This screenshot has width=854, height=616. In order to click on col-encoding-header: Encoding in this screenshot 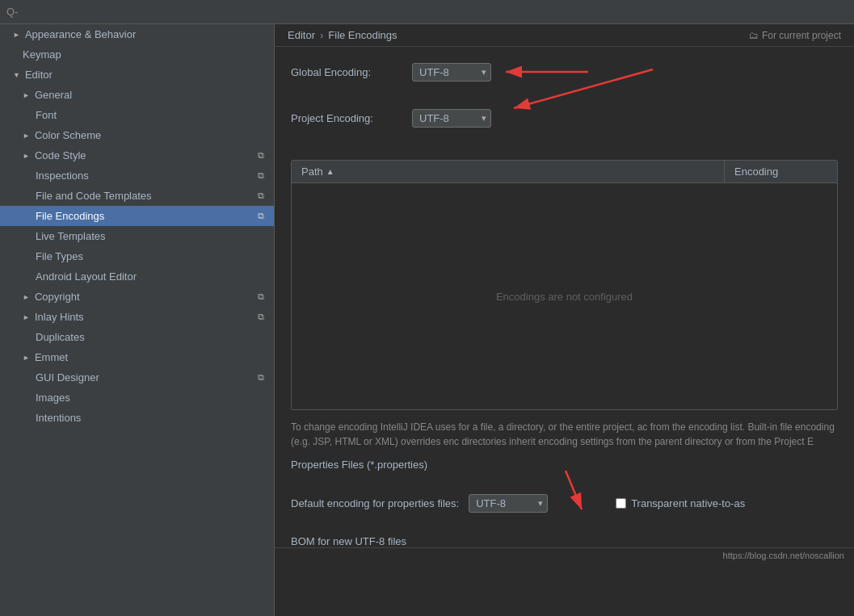, I will do `click(780, 171)`.